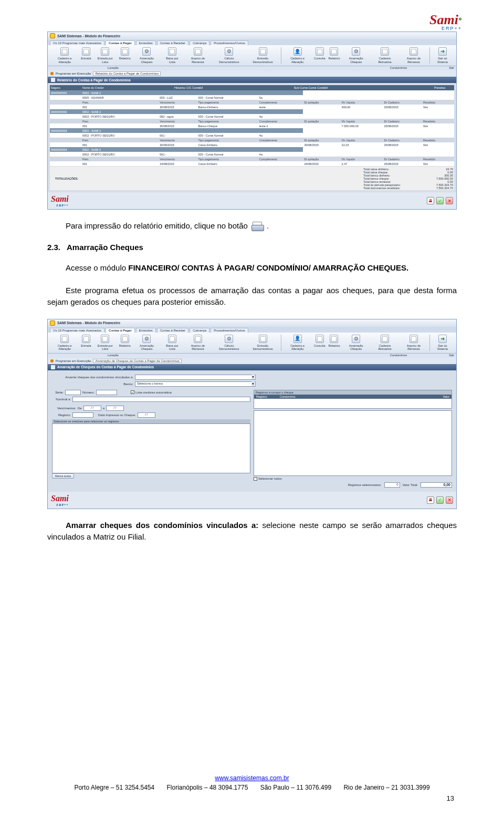 The height and width of the screenshot is (818, 504). I want to click on footer-buttons: 🖶 ✓ ✕, so click(440, 201).